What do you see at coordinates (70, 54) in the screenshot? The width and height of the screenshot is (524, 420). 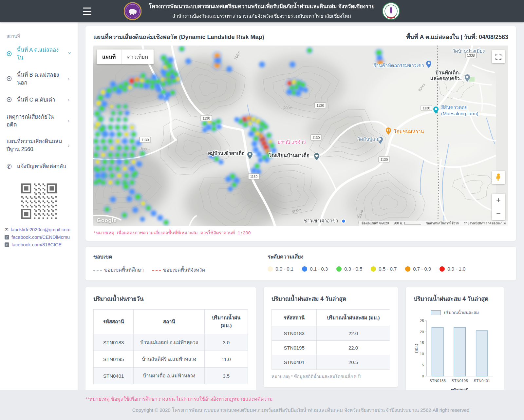 I see `chevron-down-icon: ›` at bounding box center [70, 54].